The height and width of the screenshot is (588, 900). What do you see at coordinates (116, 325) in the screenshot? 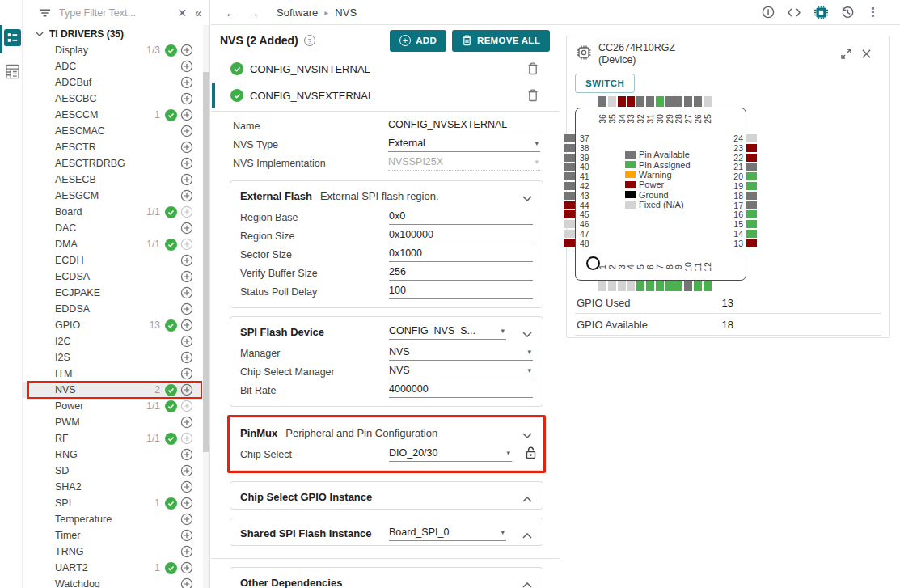
I see `sidebar-item-gpio: GPIO13` at bounding box center [116, 325].